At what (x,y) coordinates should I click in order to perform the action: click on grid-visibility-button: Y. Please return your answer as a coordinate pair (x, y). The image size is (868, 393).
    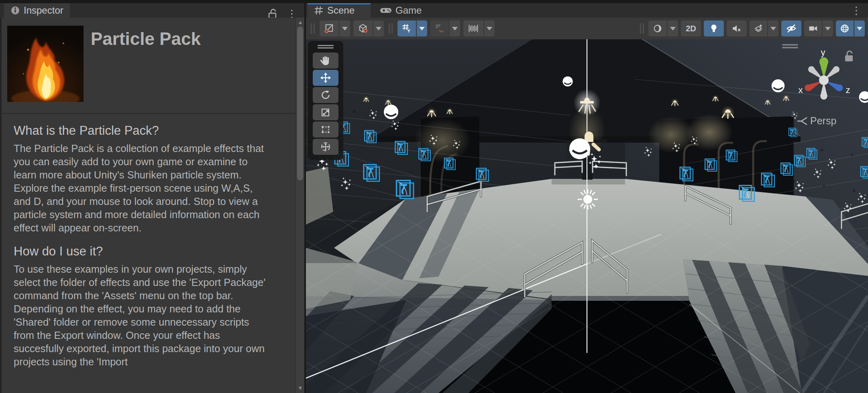
    Looking at the image, I should click on (407, 28).